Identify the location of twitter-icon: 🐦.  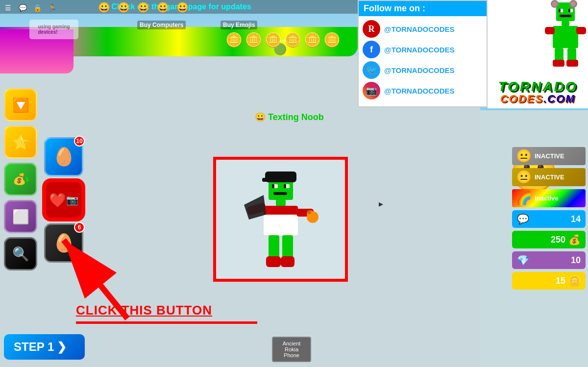
(371, 70).